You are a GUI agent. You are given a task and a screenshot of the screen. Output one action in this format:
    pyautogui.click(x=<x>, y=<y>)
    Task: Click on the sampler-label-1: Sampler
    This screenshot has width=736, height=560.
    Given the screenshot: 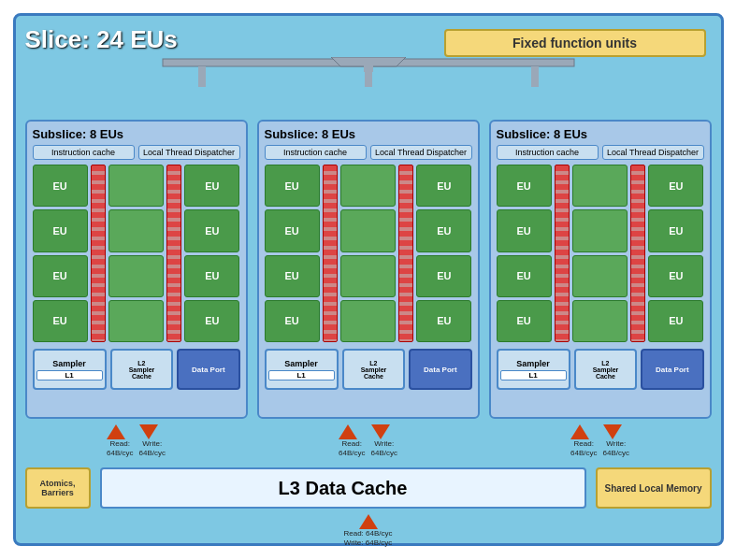 What is the action you would take?
    pyautogui.click(x=69, y=364)
    